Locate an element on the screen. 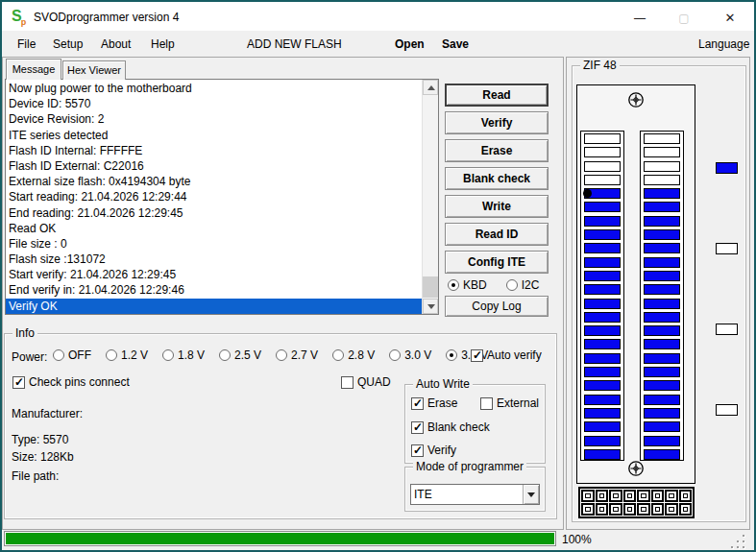 Image resolution: width=756 pixels, height=552 pixels. blank-check-button: Blank check is located at coordinates (497, 179).